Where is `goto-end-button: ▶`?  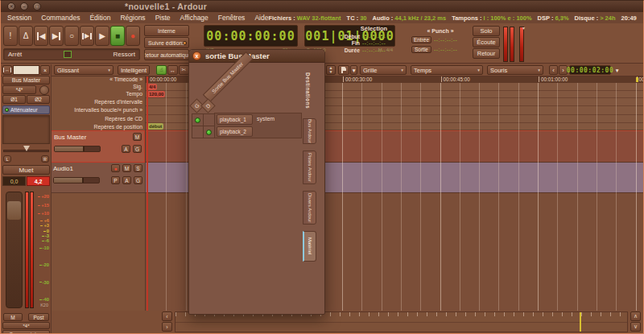
goto-end-button: ▶ is located at coordinates (56, 35).